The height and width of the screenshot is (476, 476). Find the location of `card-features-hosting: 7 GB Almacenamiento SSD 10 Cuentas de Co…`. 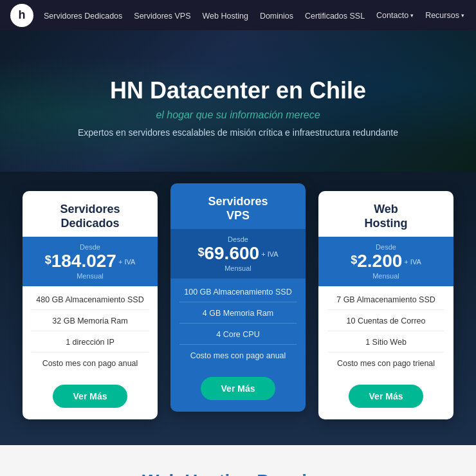

card-features-hosting: 7 GB Almacenamiento SSD 10 Cuentas de Co… is located at coordinates (386, 332).